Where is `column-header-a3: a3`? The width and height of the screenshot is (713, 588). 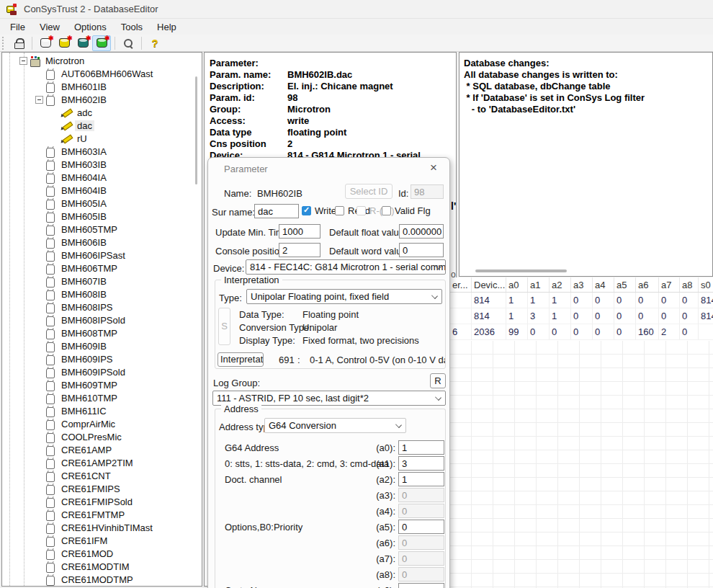
column-header-a3: a3 is located at coordinates (582, 285).